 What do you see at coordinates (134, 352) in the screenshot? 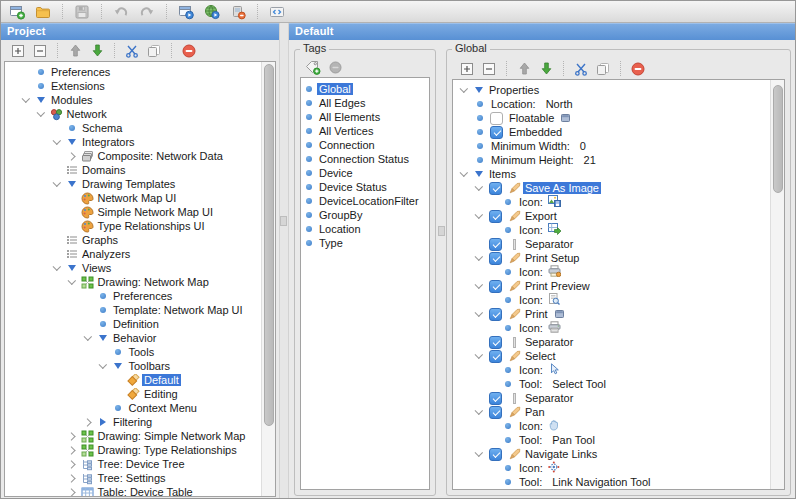
I see `project-tree-row: Tools` at bounding box center [134, 352].